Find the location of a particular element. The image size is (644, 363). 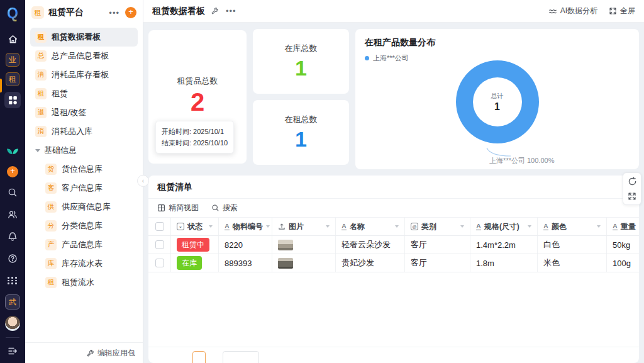

sidebar-group-children: 货 货位信息库 客 客户信息库 供 供应商信息库 分 分类信息库 产 产品信息库… is located at coordinates (84, 226).